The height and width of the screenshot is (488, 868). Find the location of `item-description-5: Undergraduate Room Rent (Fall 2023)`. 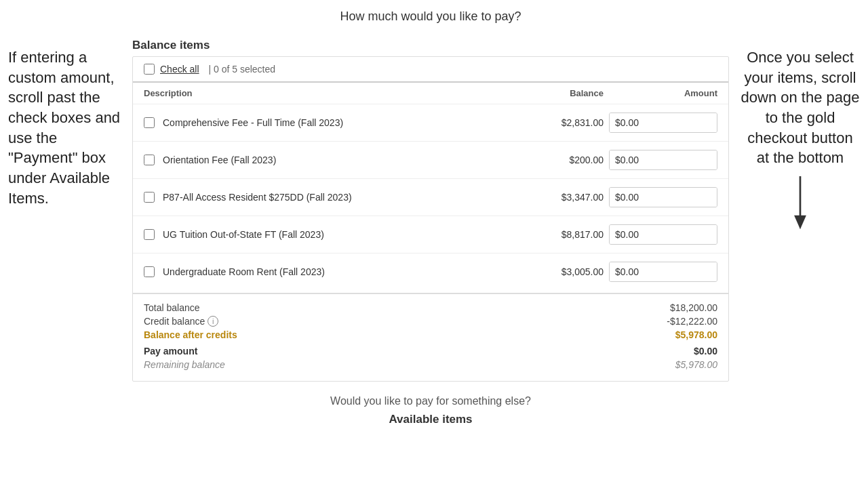

item-description-5: Undergraduate Room Rent (Fall 2023) is located at coordinates (349, 272).